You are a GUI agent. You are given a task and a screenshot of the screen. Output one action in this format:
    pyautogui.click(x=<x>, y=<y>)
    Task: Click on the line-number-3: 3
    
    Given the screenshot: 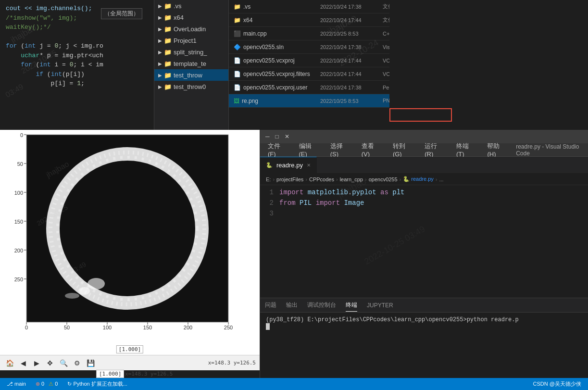 What is the action you would take?
    pyautogui.click(x=270, y=214)
    